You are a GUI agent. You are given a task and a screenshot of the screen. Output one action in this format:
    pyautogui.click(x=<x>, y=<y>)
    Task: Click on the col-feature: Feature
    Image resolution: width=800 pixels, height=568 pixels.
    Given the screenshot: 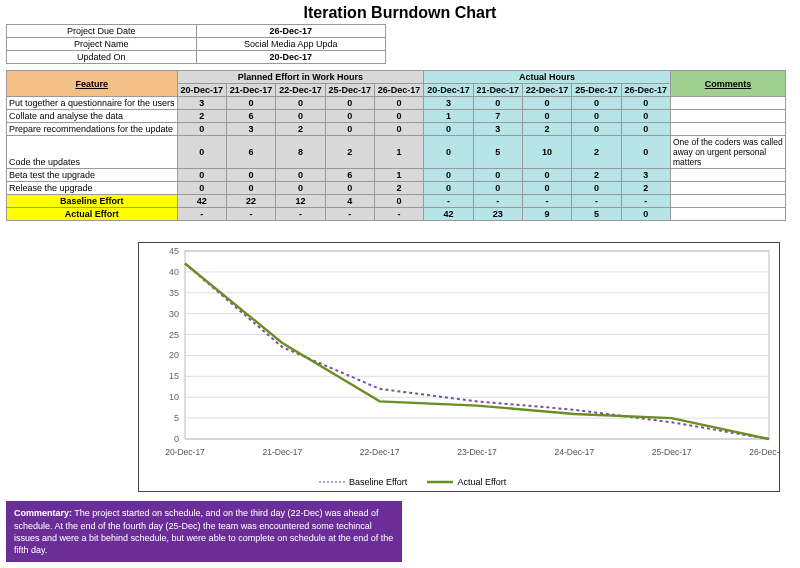 What is the action you would take?
    pyautogui.click(x=92, y=84)
    